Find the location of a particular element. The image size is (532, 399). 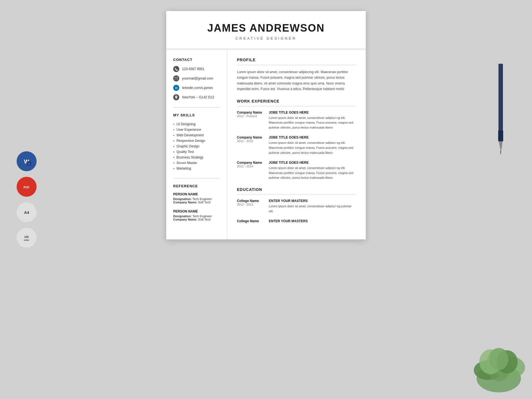

contact-location: NewYork – G142 D12 is located at coordinates (197, 97).